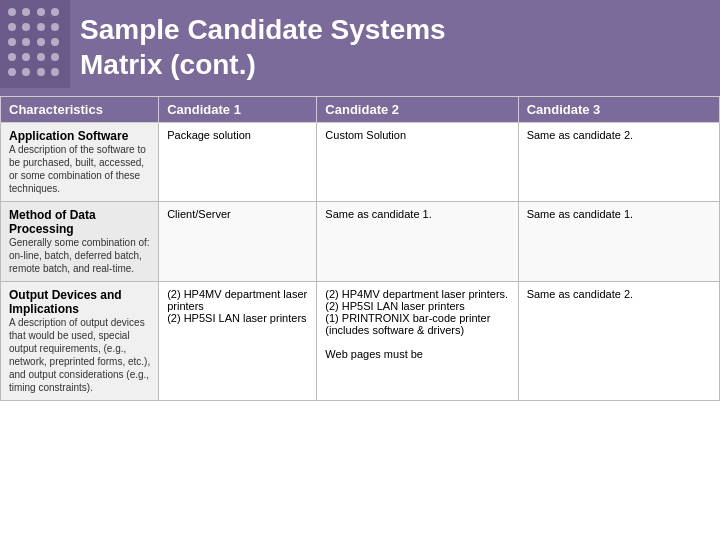  I want to click on row-characteristics: Method of Data ProcessingGenerally some …, so click(80, 242).